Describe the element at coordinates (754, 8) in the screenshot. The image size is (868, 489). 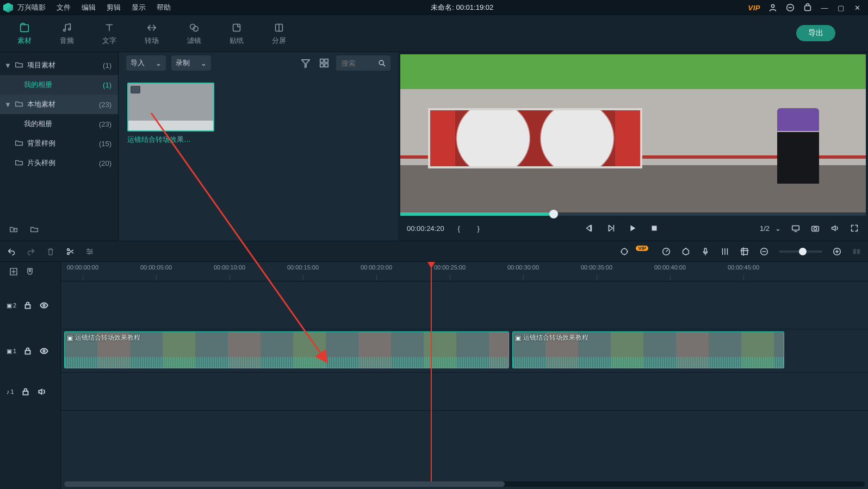
I see `vip-badge: VIP` at that location.